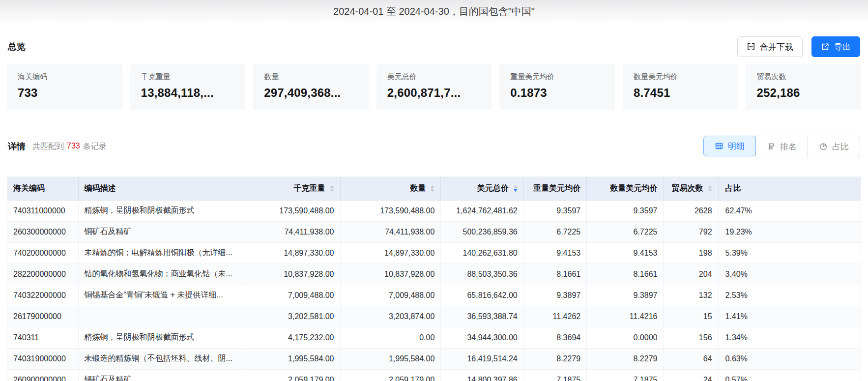 This screenshot has height=381, width=868. What do you see at coordinates (770, 47) in the screenshot?
I see `merge-download-button: 合并下载` at bounding box center [770, 47].